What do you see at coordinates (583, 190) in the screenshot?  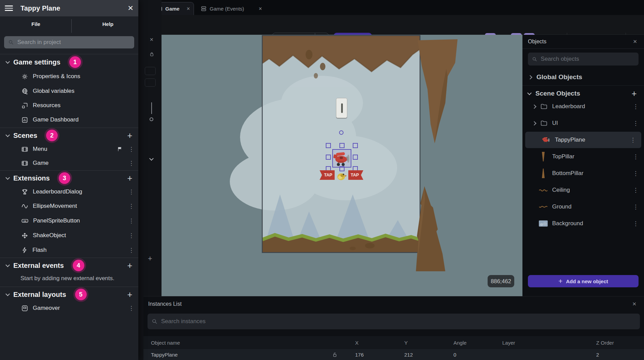 I see `object-item-ceiling: Ceiling ⋮` at bounding box center [583, 190].